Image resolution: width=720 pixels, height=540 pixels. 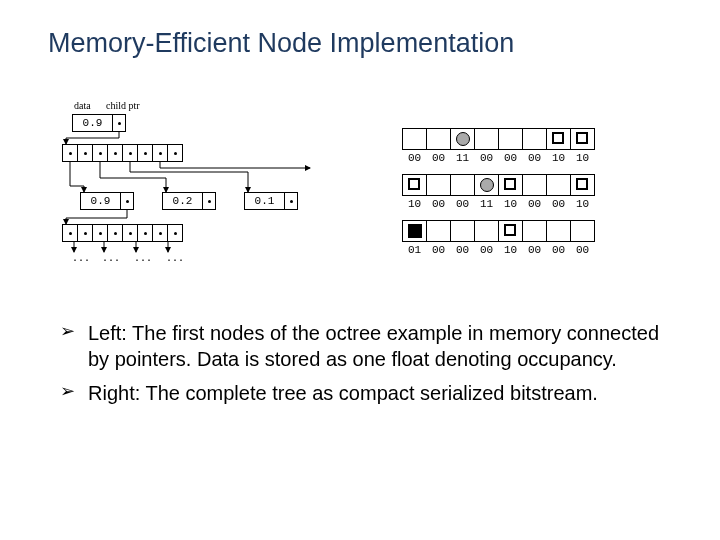 I want to click on ellipsis-3: ..., so click(x=143, y=258).